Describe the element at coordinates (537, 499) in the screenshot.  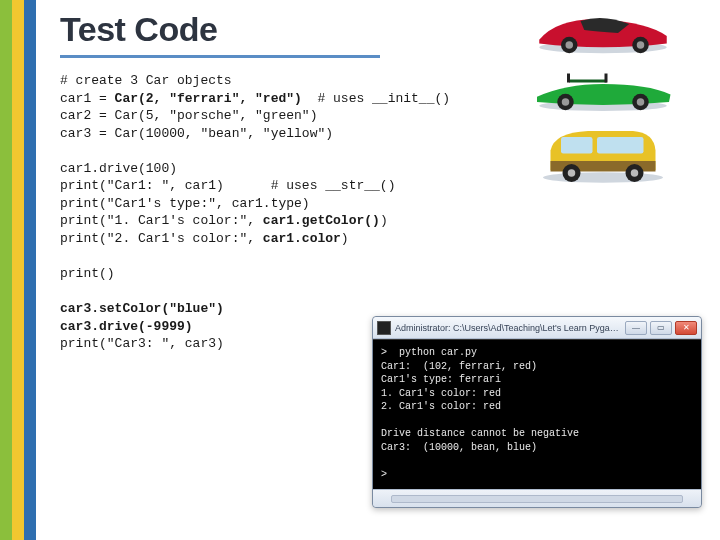
I see `horizontal-scrollbar` at that location.